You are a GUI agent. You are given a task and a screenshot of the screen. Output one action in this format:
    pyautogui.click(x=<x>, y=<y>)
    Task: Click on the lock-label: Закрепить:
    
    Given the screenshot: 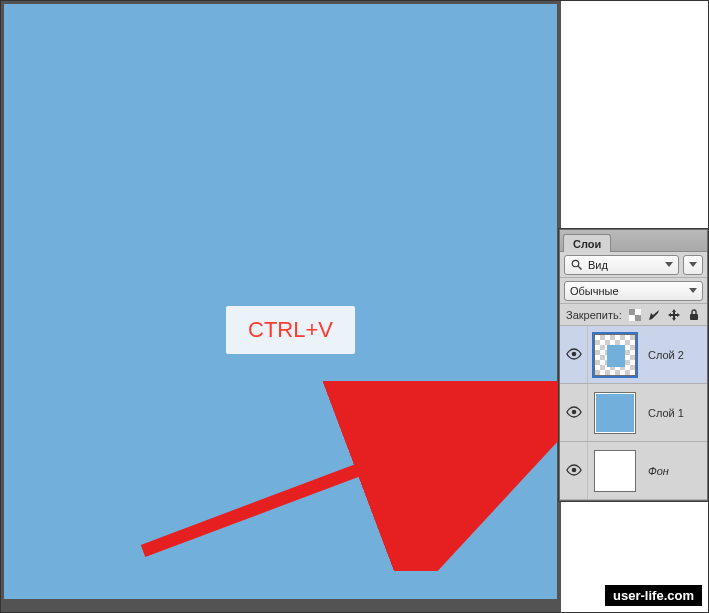 What is the action you would take?
    pyautogui.click(x=594, y=315)
    